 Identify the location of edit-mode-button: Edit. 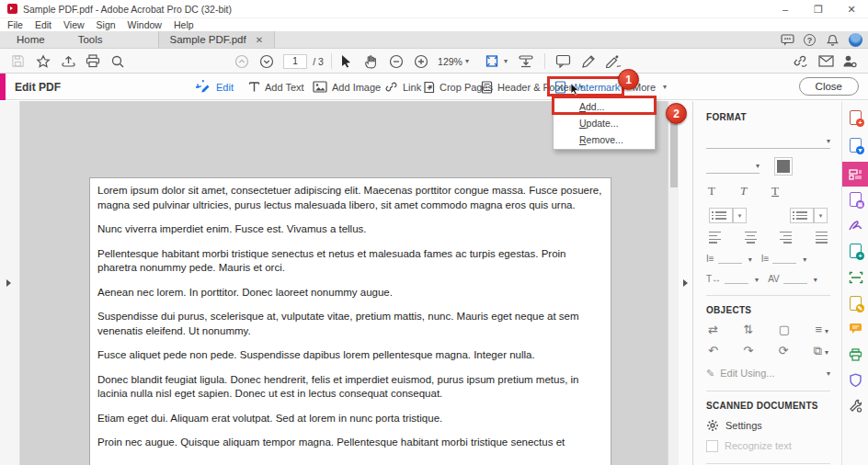
(215, 86).